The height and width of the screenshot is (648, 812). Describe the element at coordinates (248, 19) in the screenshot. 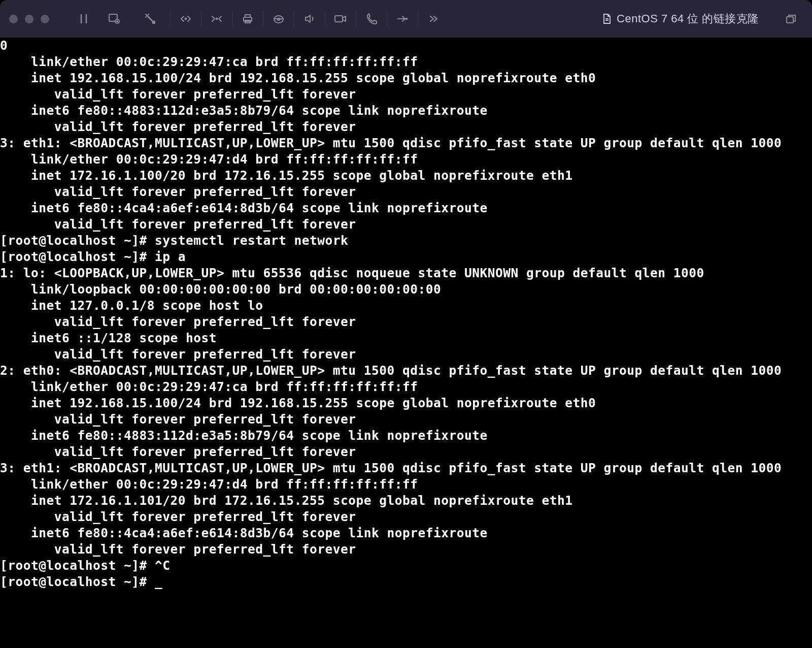

I see `printer-button` at that location.